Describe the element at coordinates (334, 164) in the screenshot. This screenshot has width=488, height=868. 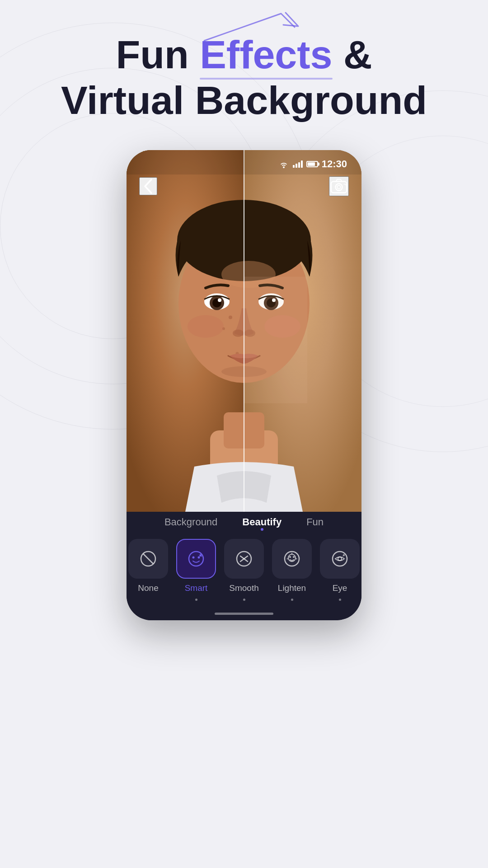
I see `status-time: 12:30` at that location.